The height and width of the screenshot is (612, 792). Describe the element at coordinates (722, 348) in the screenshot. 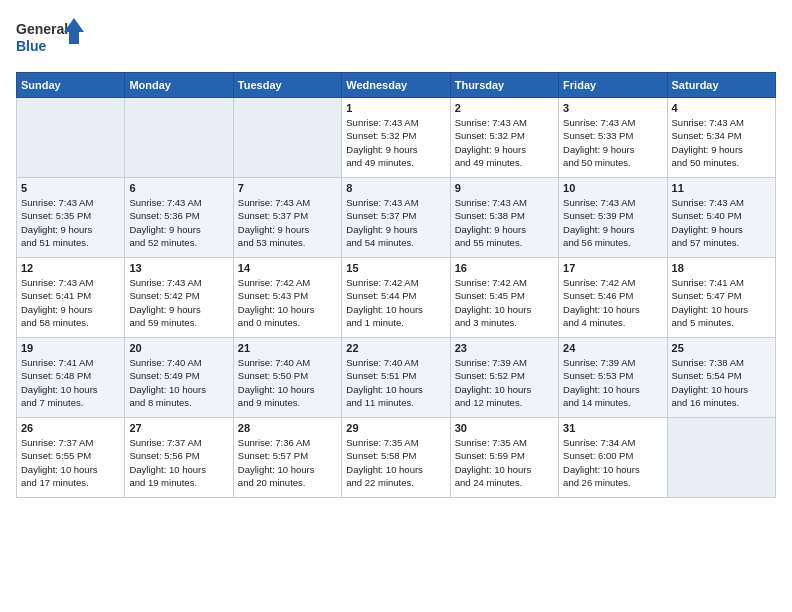

I see `day-number: 25` at that location.